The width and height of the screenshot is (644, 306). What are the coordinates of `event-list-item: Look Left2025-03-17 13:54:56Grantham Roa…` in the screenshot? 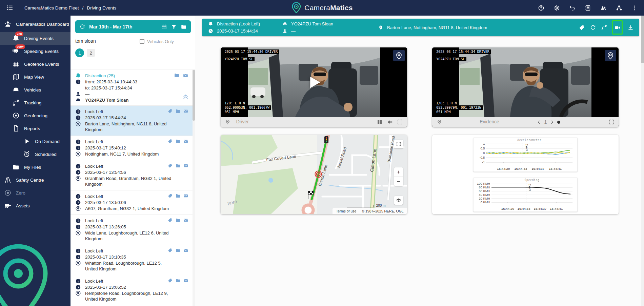 It's located at (132, 175).